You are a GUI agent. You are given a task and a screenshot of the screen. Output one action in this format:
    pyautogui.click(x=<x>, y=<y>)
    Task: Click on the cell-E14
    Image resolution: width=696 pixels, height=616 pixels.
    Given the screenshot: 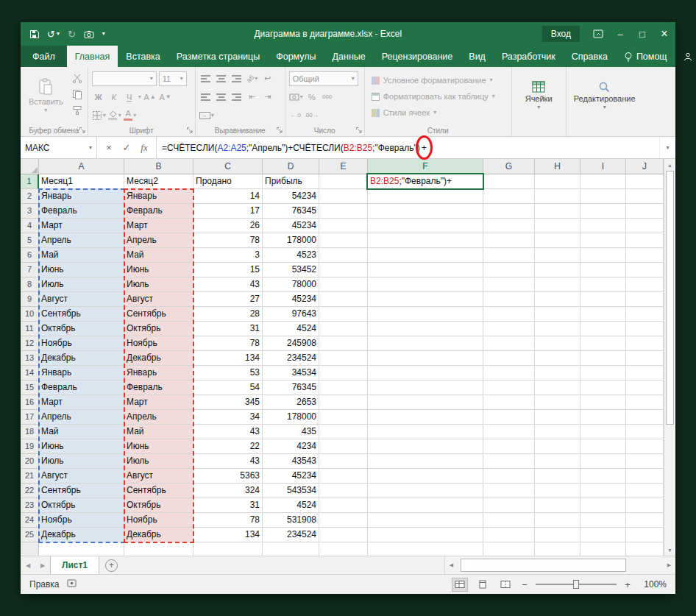 What is the action you would take?
    pyautogui.click(x=344, y=373)
    